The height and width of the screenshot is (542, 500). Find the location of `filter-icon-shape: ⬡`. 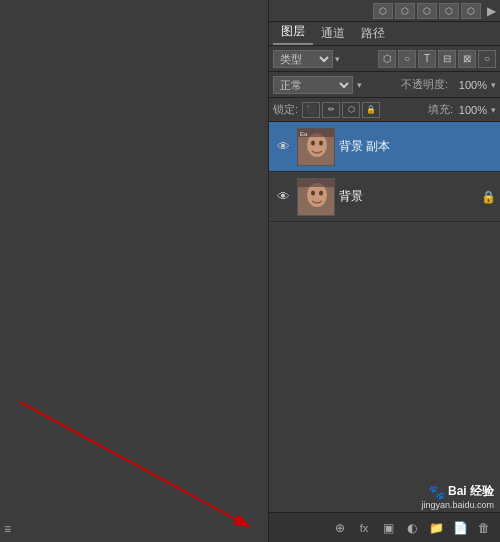

filter-icon-shape: ⬡ is located at coordinates (387, 59).